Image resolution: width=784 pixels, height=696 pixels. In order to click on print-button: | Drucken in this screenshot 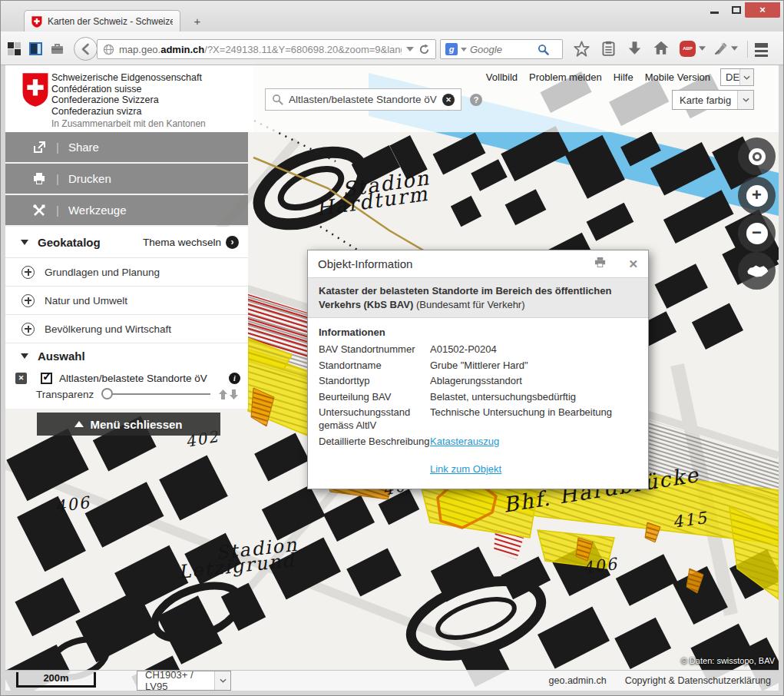, I will do `click(127, 178)`.